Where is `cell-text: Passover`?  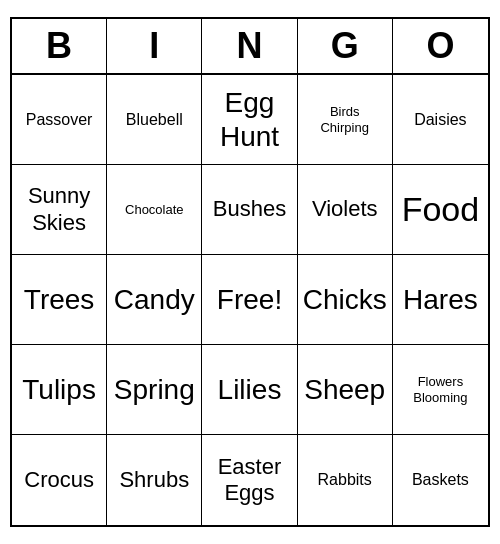
cell-text: Passover is located at coordinates (60, 120).